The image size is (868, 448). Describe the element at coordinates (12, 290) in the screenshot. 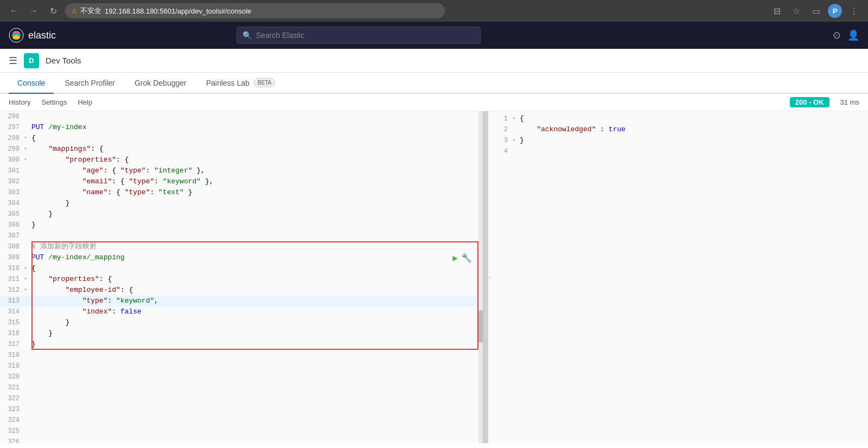

I see `line-number: 312` at that location.